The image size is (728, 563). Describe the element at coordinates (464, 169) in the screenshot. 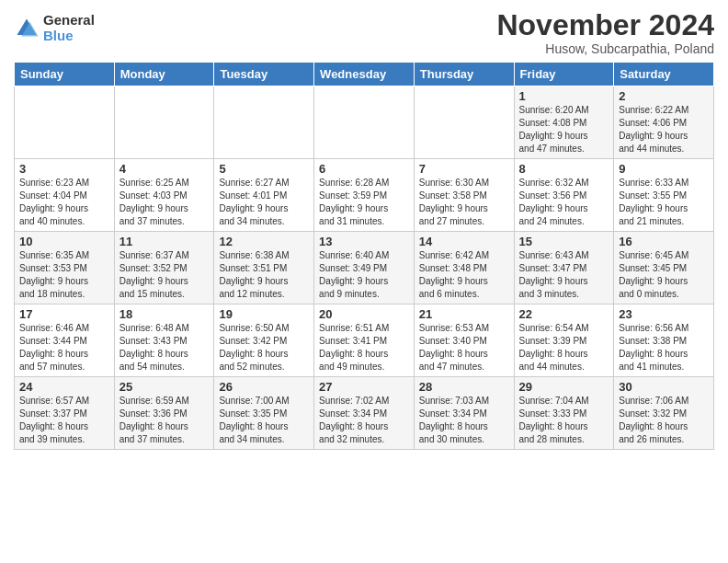

I see `day-number: 7` at that location.